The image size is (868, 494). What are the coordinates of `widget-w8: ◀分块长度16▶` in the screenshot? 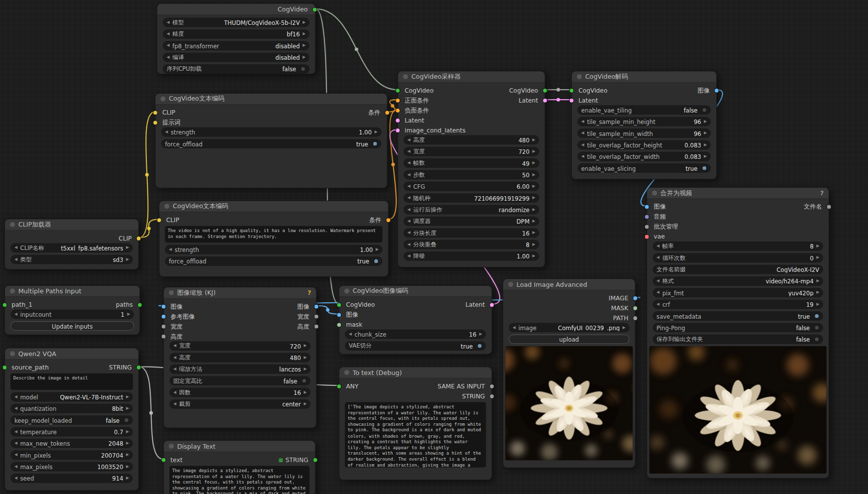 It's located at (471, 233).